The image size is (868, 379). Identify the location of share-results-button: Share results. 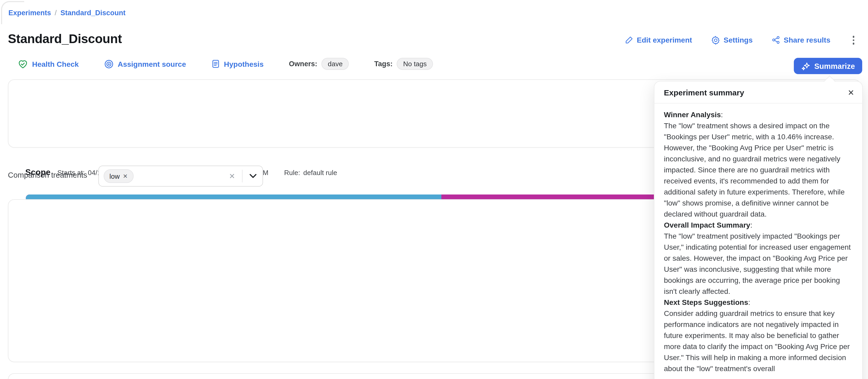
(801, 40).